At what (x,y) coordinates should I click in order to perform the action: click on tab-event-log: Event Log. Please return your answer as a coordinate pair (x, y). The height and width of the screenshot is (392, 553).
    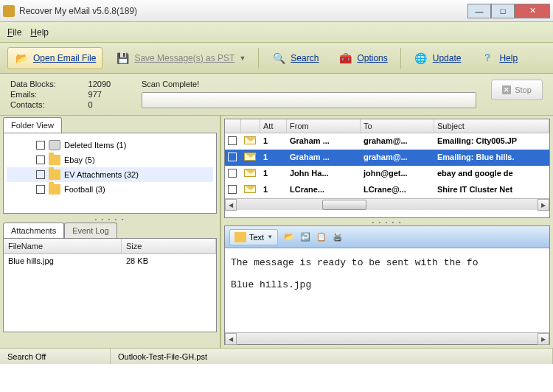
    Looking at the image, I should click on (91, 230).